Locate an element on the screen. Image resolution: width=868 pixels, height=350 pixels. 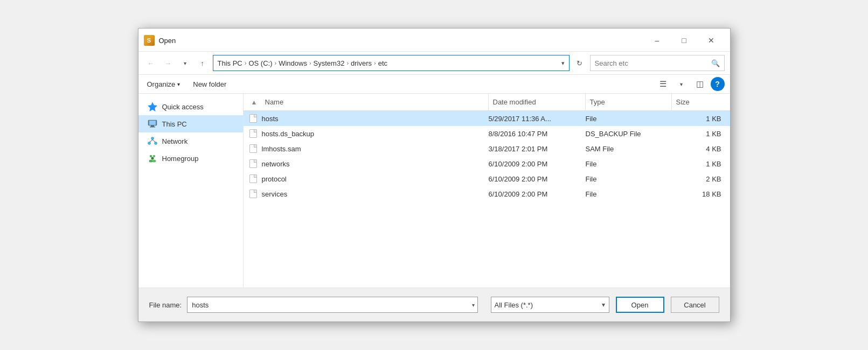
col-header-type: Type is located at coordinates (629, 102).